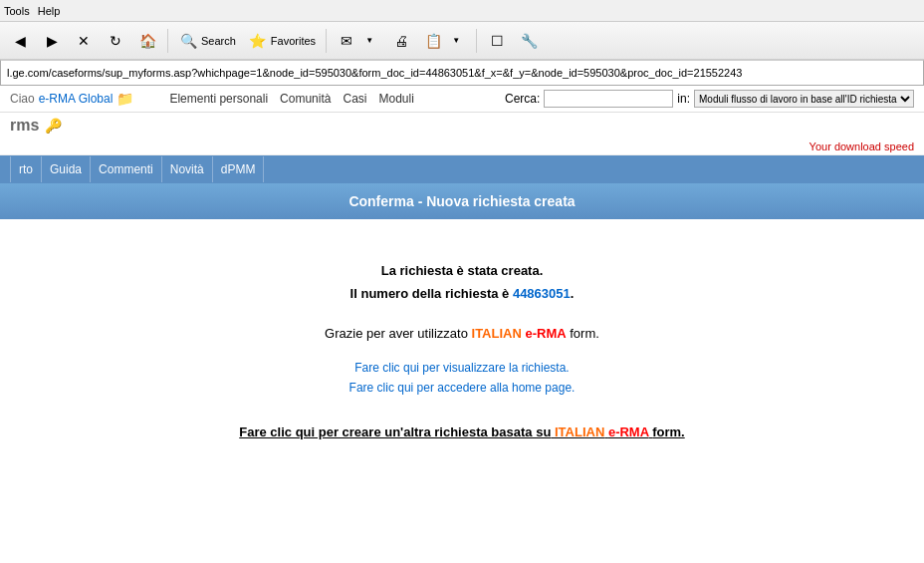  Describe the element at coordinates (444, 41) in the screenshot. I see `edit-button: 📋 ▼` at that location.